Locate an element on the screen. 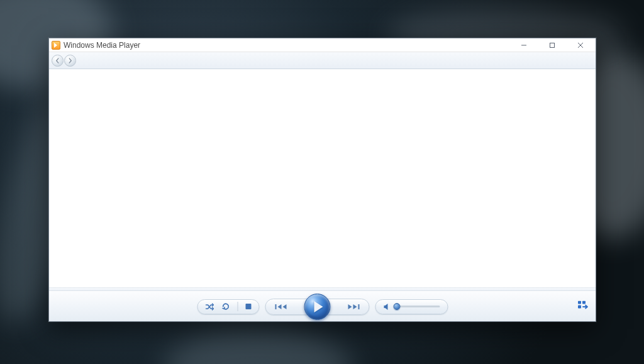  stop-icon is located at coordinates (248, 307).